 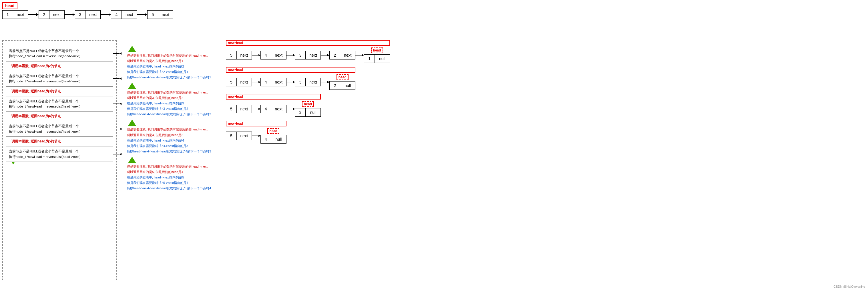 I want to click on blue-note-2: 但是我们现在需要翻转, 让4->next指向的是3, so click(x=170, y=146).